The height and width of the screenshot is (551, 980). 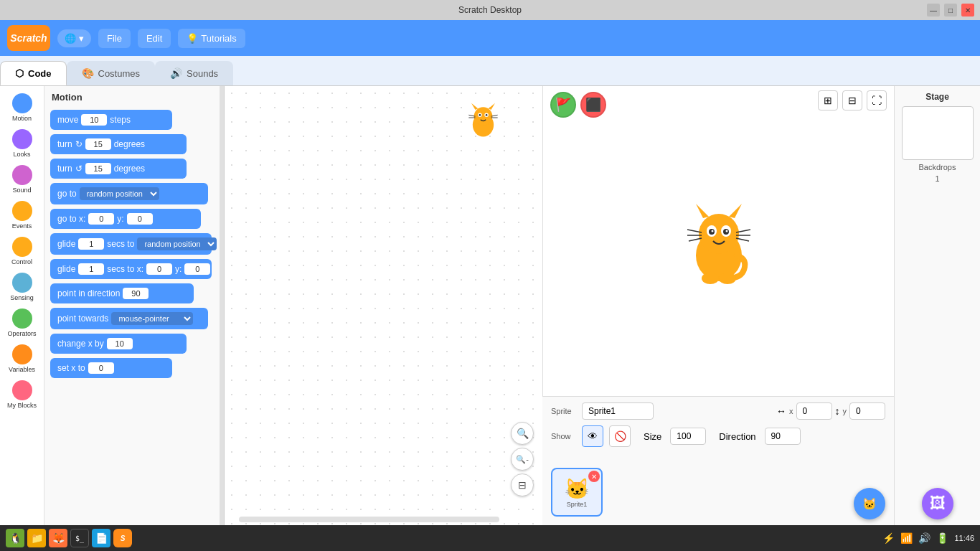 I want to click on stop-button: ⬛, so click(x=593, y=105).